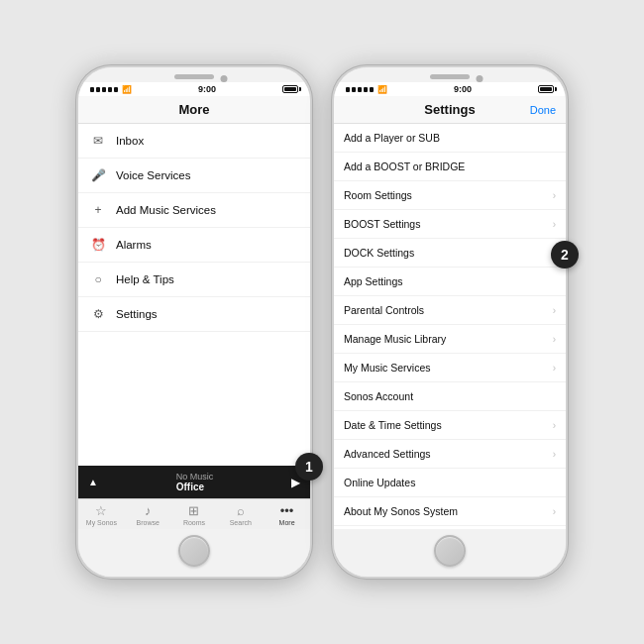  Describe the element at coordinates (194, 246) in the screenshot. I see `menu-item-alarms: ⏰ Alarms` at that location.